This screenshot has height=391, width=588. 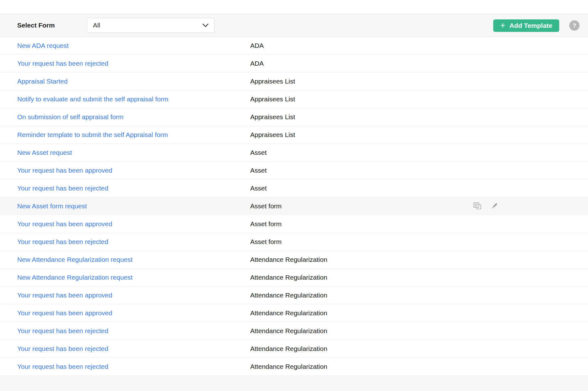 What do you see at coordinates (526, 26) in the screenshot?
I see `add-template-button: + Add Template` at bounding box center [526, 26].